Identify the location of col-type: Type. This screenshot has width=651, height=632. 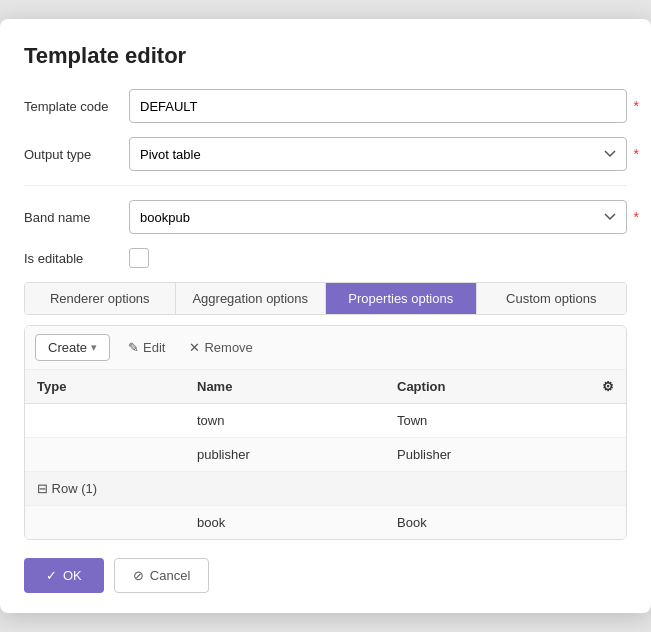
(105, 387).